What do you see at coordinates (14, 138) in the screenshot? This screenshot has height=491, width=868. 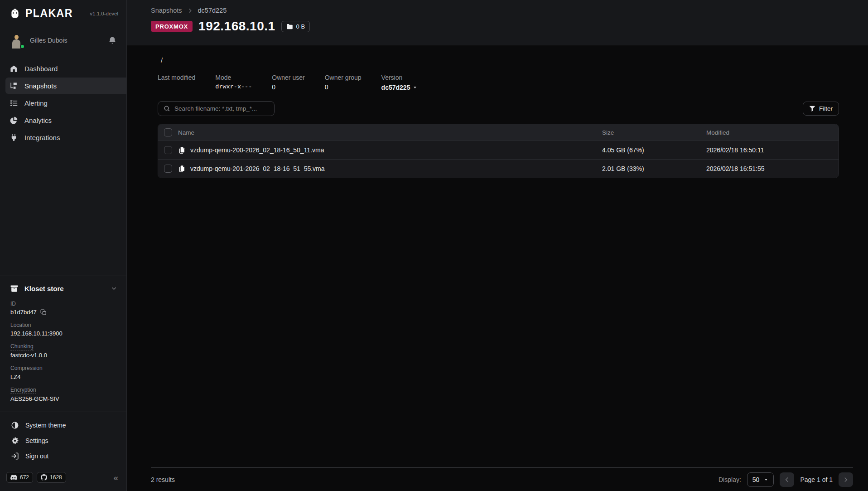 I see `plug-icon` at bounding box center [14, 138].